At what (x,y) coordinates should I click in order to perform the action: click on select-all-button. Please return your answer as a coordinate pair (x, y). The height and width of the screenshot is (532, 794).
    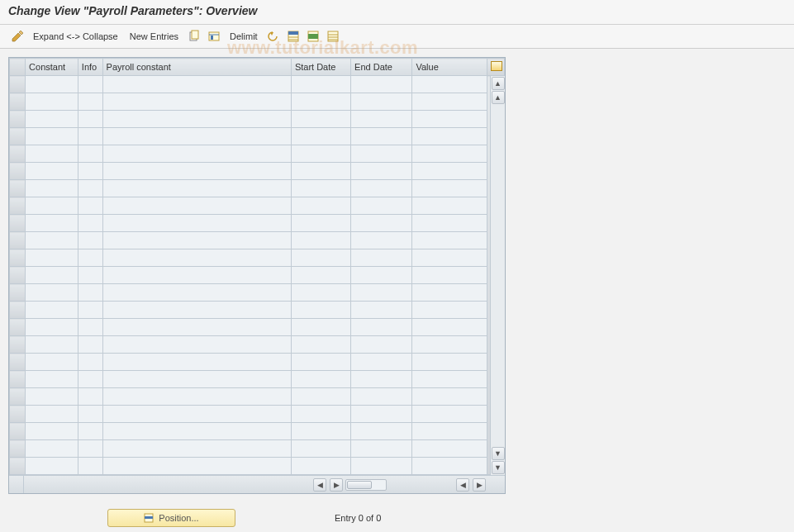
    Looking at the image, I should click on (293, 36).